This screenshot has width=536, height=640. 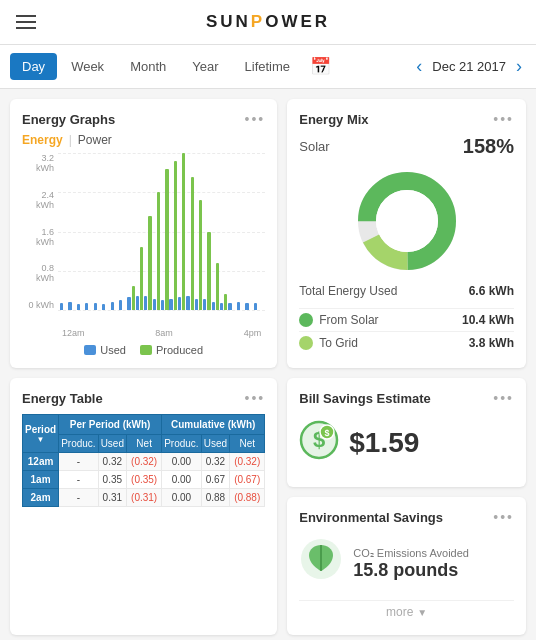 I want to click on y-label-1: 1.6 kWh, so click(x=38, y=237).